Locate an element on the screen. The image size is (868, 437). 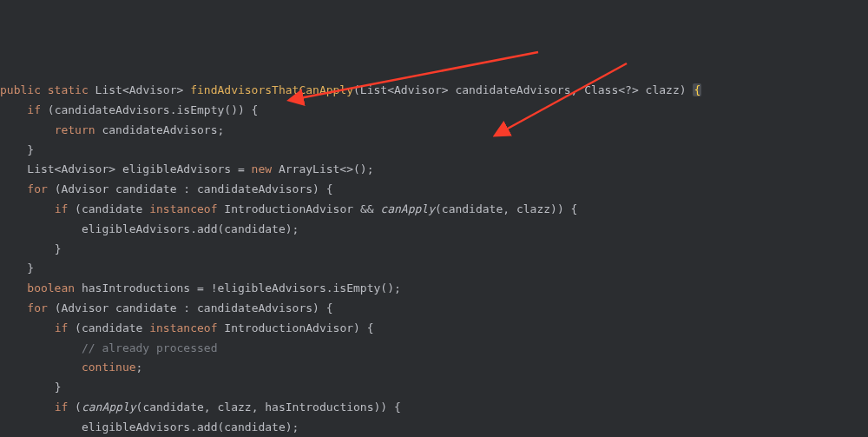
code-line-8: eligibleAdvisors.add(candidate); is located at coordinates (434, 229).